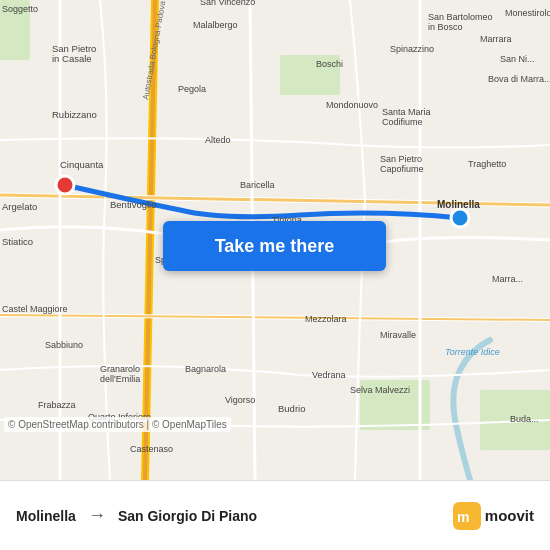 The image size is (550, 550). What do you see at coordinates (133, 204) in the screenshot?
I see `svg-text: Bentivoglio` at bounding box center [133, 204].